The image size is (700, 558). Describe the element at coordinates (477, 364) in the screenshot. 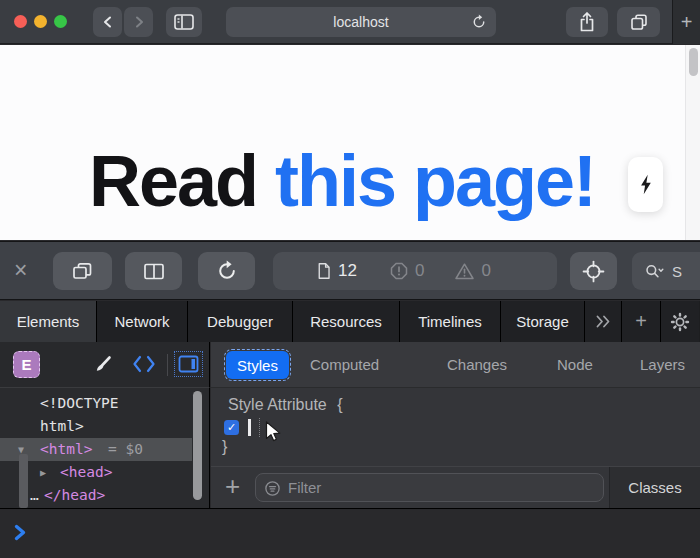

I see `styletab-changes: Changes` at that location.